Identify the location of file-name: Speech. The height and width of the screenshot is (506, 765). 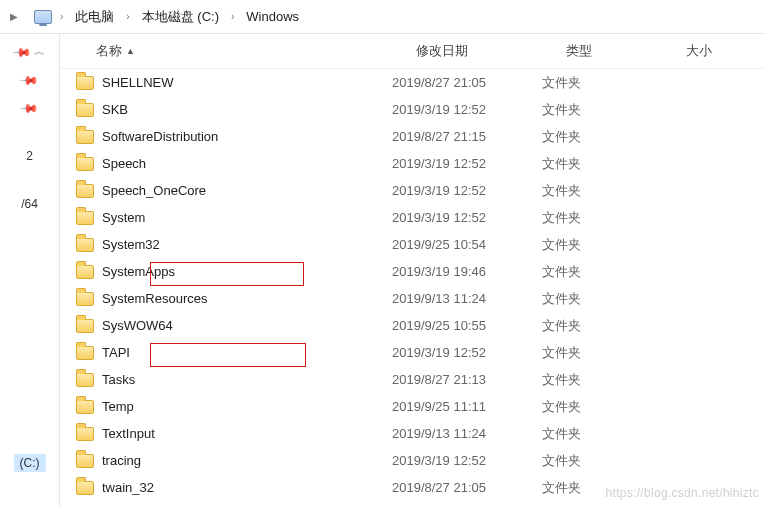
(124, 164).